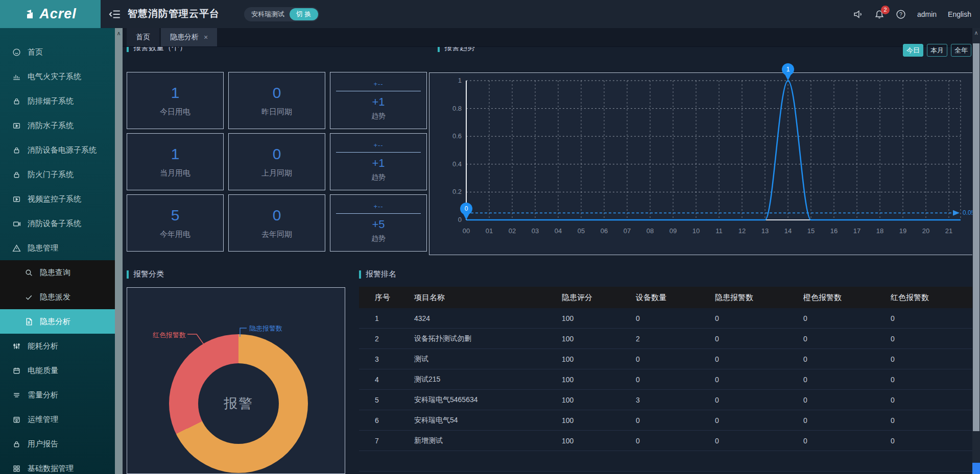  I want to click on column-header-红色报警数: 红色报警数, so click(931, 298).